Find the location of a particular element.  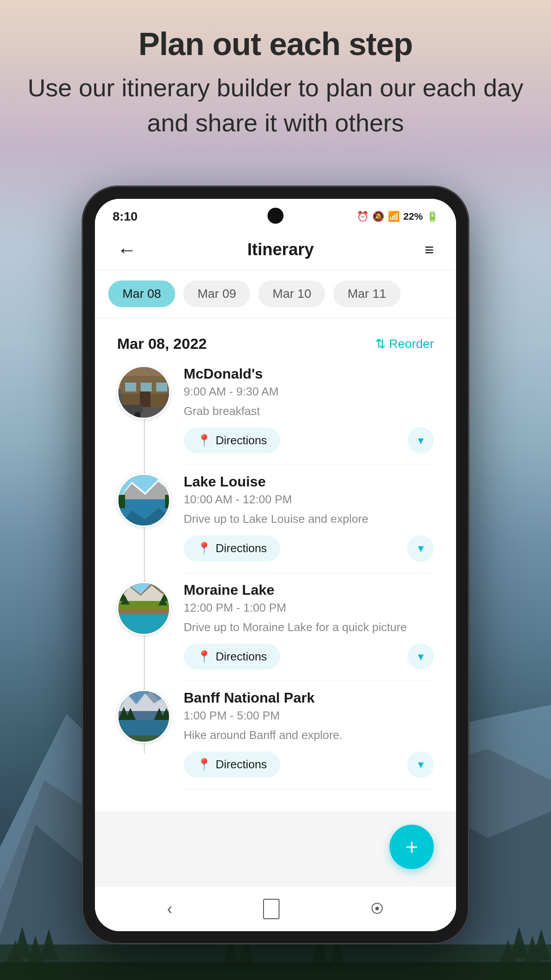

header-section: Plan out each step Use our itinerary bui… is located at coordinates (276, 83).